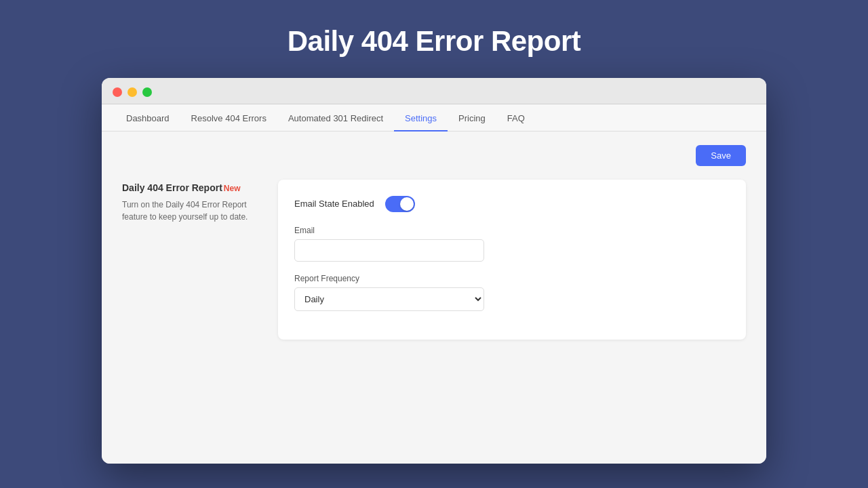 The image size is (868, 488). Describe the element at coordinates (434, 41) in the screenshot. I see `page-title: Daily 404 Error Report` at that location.